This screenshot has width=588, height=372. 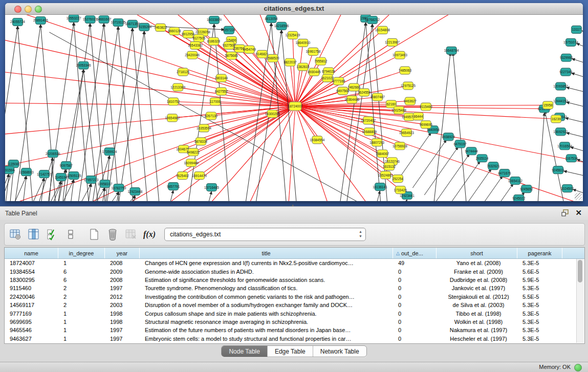 I want to click on graph-node-label: 12213389, so click(x=178, y=87).